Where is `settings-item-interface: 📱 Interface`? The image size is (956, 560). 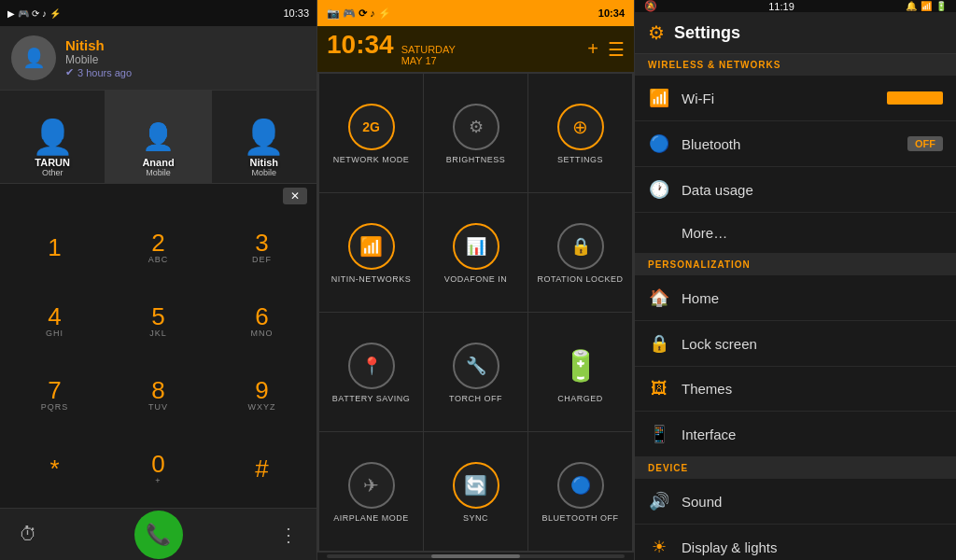
settings-item-interface: 📱 Interface is located at coordinates (795, 435).